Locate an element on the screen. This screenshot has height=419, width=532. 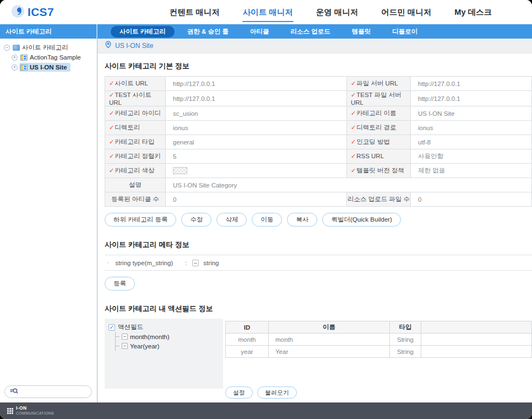
tab-deploy: 디플로이 is located at coordinates (405, 32).